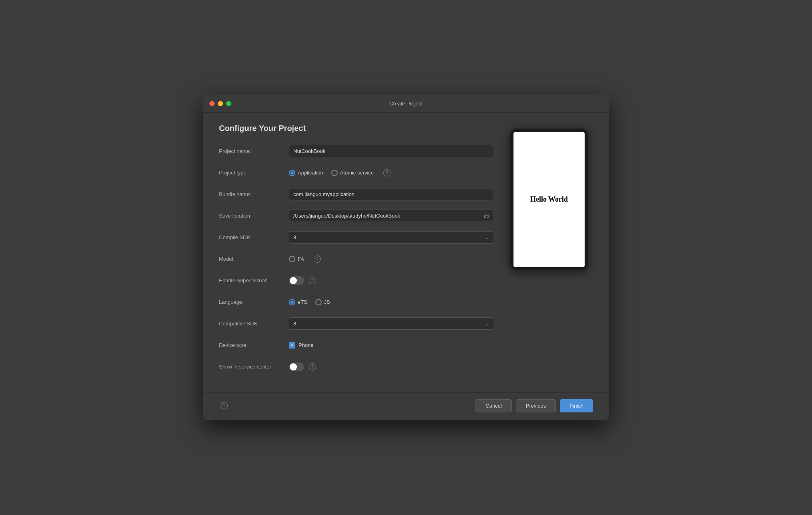 Image resolution: width=812 pixels, height=515 pixels. What do you see at coordinates (406, 104) in the screenshot?
I see `titlebar: Create Project` at bounding box center [406, 104].